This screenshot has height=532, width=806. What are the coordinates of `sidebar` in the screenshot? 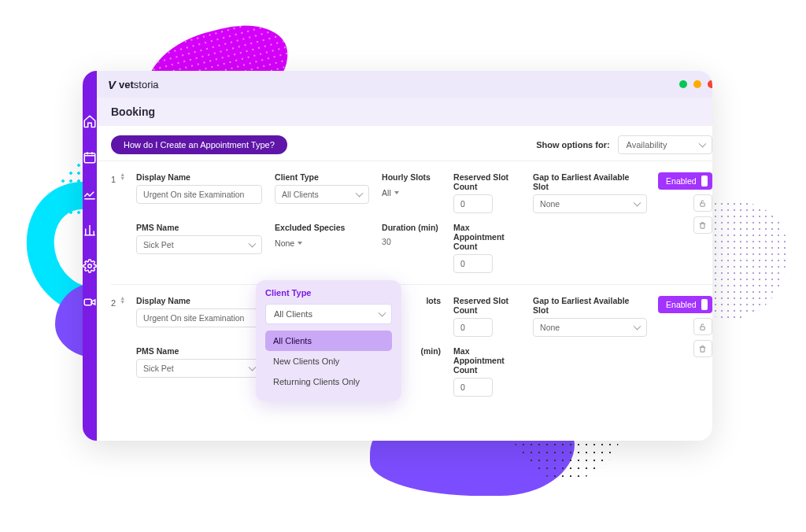 It's located at (90, 256).